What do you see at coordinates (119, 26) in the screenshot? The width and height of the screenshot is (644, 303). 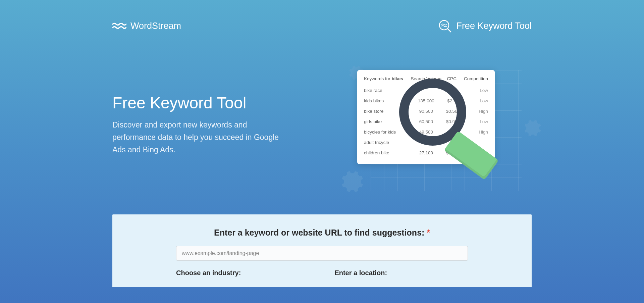 I see `wave-icon` at bounding box center [119, 26].